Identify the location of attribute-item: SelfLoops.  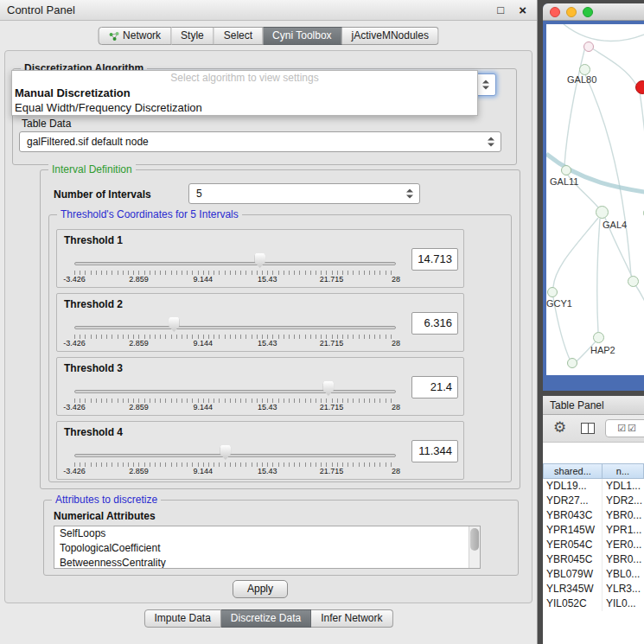
(267, 534).